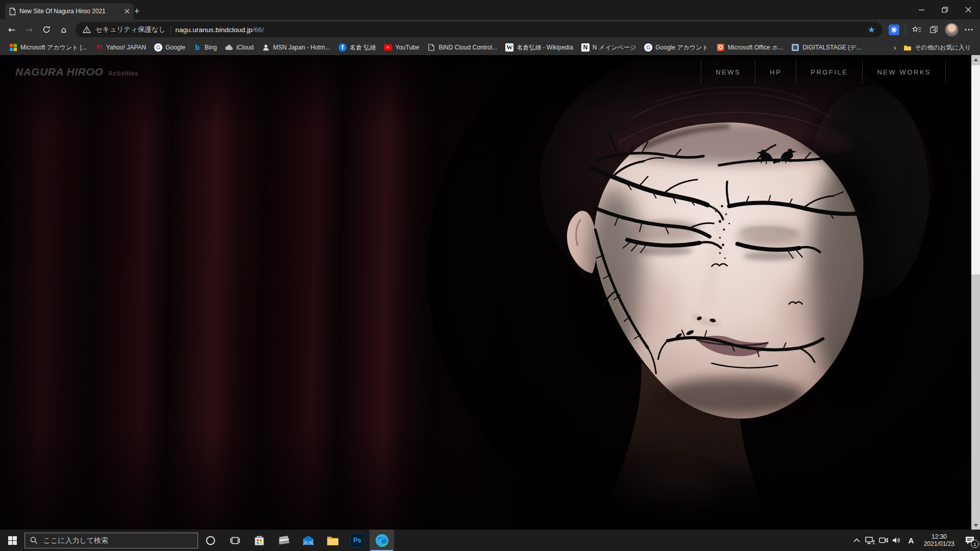  Describe the element at coordinates (750, 47) in the screenshot. I see `bookmark-office: Microsoft Office ホ...` at that location.